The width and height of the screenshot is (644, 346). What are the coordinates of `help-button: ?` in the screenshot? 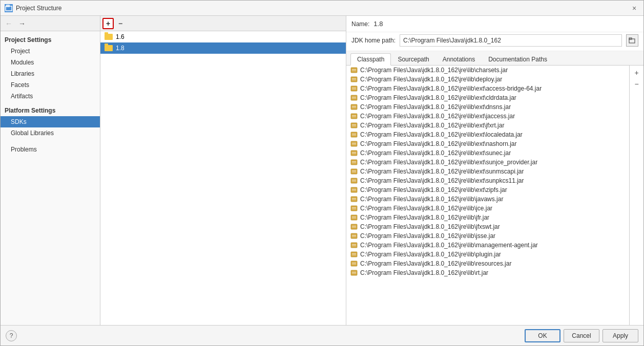 It's located at (11, 336).